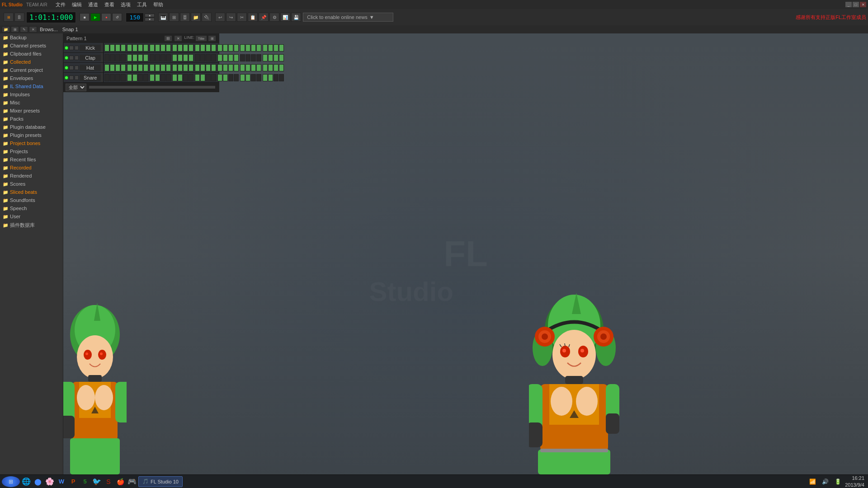  What do you see at coordinates (32, 208) in the screenshot?
I see `sidebar-item-speech: 📁 Speech` at bounding box center [32, 208].